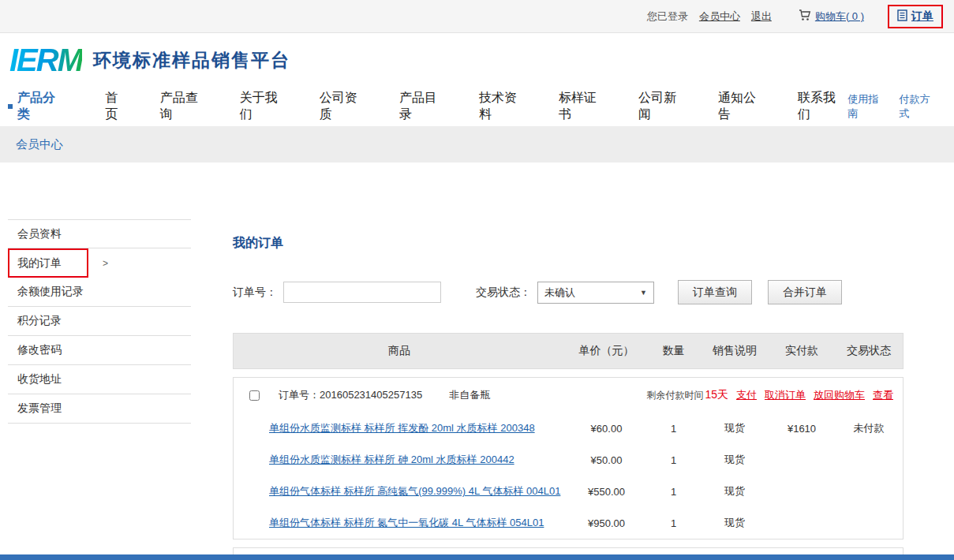 This screenshot has height=560, width=954. What do you see at coordinates (10, 106) in the screenshot?
I see `square-bullet-icon` at bounding box center [10, 106].